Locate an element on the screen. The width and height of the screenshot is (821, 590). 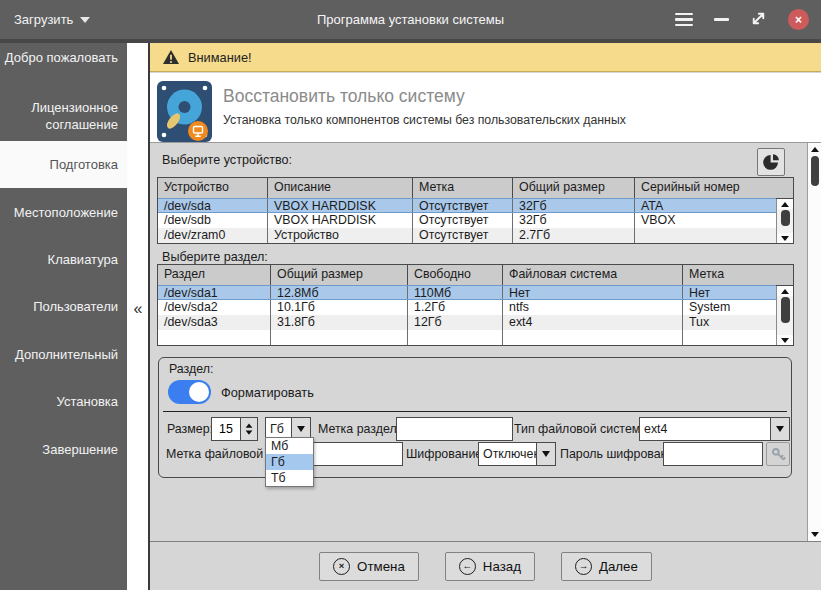
password-key-button is located at coordinates (778, 454).